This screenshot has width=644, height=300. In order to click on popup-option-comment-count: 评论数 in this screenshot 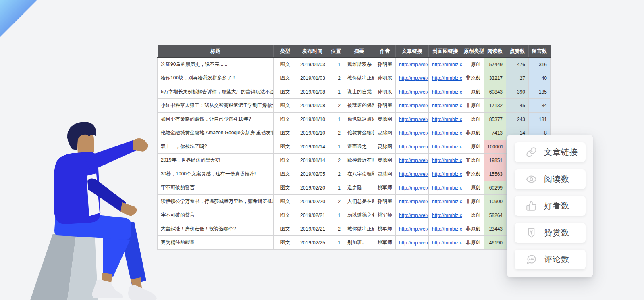, I will do `click(550, 260)`.